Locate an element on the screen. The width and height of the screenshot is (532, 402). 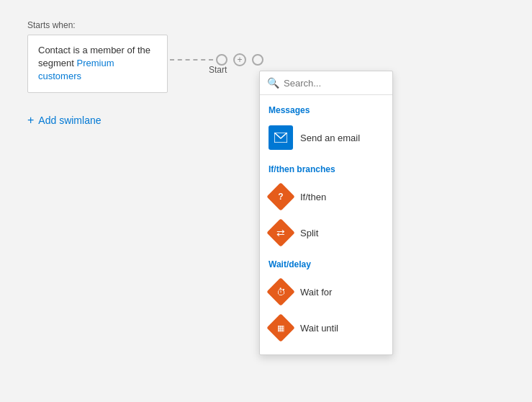
start-label: Start is located at coordinates (217, 70).